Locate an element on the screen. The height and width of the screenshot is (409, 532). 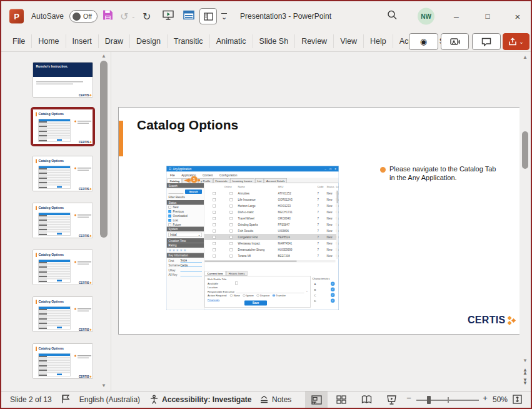
ribbon-tab: Draw is located at coordinates (114, 41).